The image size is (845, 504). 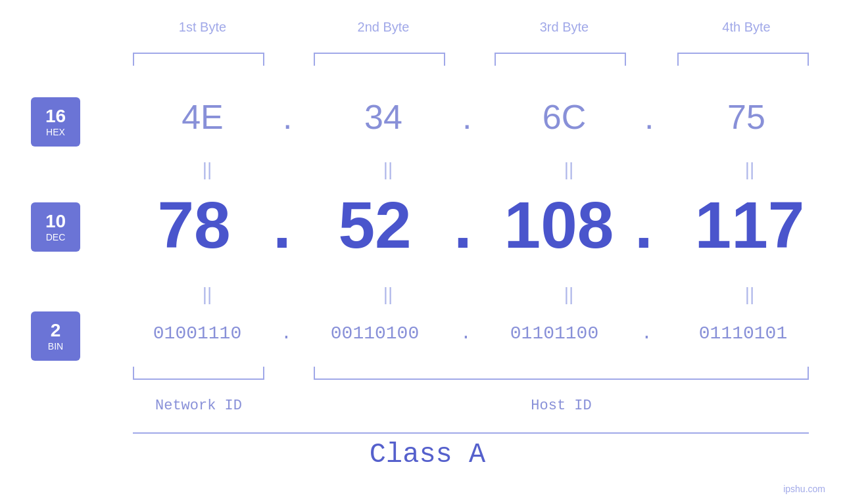 I want to click on bracket-top-col4, so click(x=743, y=59).